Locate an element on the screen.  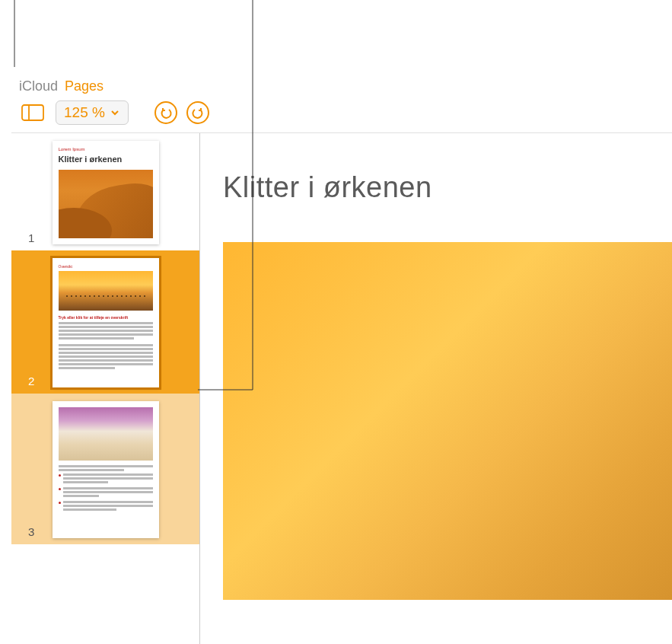
thumbnail-content is located at coordinates (106, 470).